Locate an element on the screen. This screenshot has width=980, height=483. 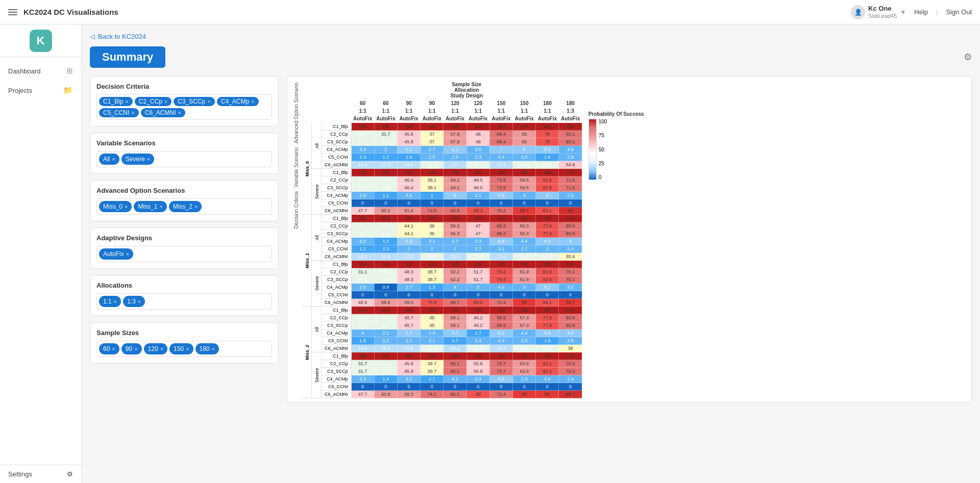
row-criteria-label: C6_ACMNI is located at coordinates (337, 165).